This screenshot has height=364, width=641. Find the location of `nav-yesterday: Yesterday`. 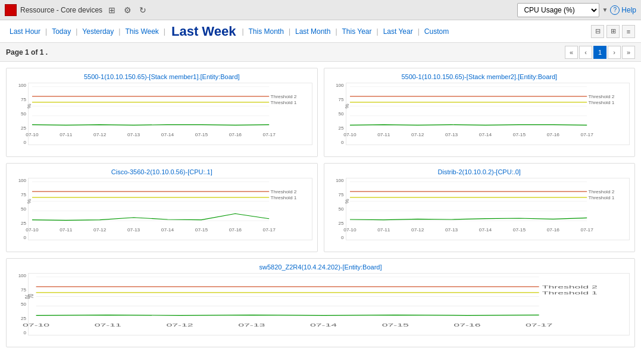

nav-yesterday: Yesterday is located at coordinates (98, 32).